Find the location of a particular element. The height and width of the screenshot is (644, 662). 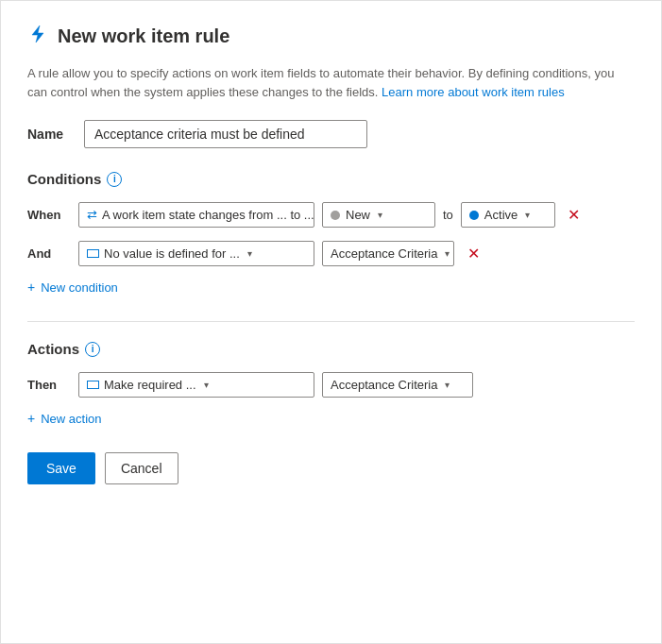

grey-dot-icon is located at coordinates (335, 215).